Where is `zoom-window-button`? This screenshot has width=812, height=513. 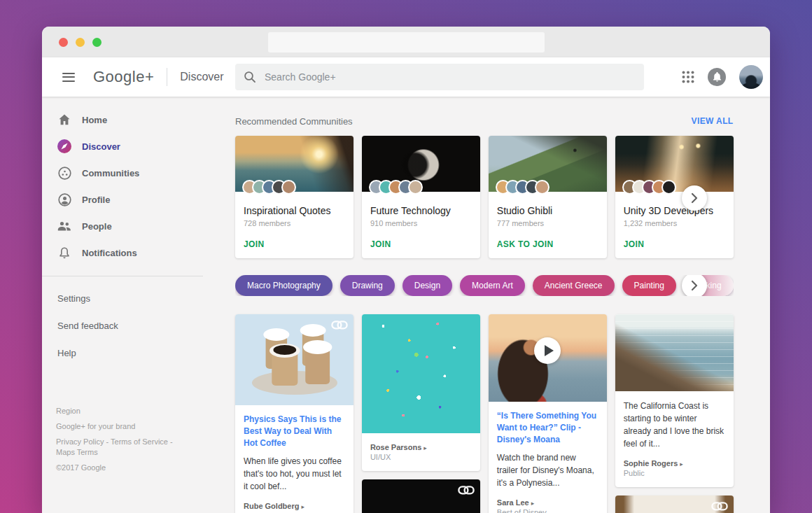 zoom-window-button is located at coordinates (97, 42).